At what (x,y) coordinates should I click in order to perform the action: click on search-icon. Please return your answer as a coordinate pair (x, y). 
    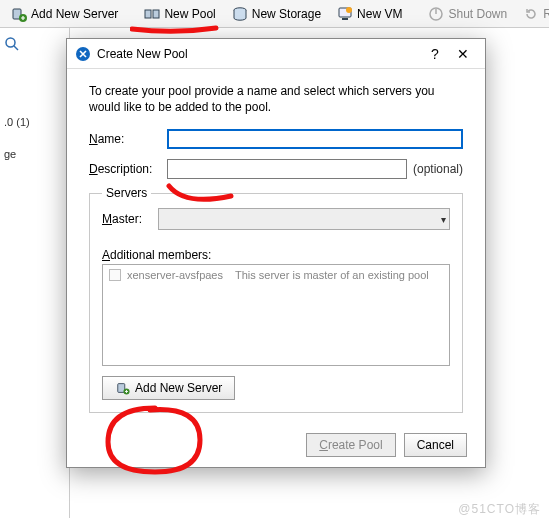
    Looking at the image, I should click on (12, 44).